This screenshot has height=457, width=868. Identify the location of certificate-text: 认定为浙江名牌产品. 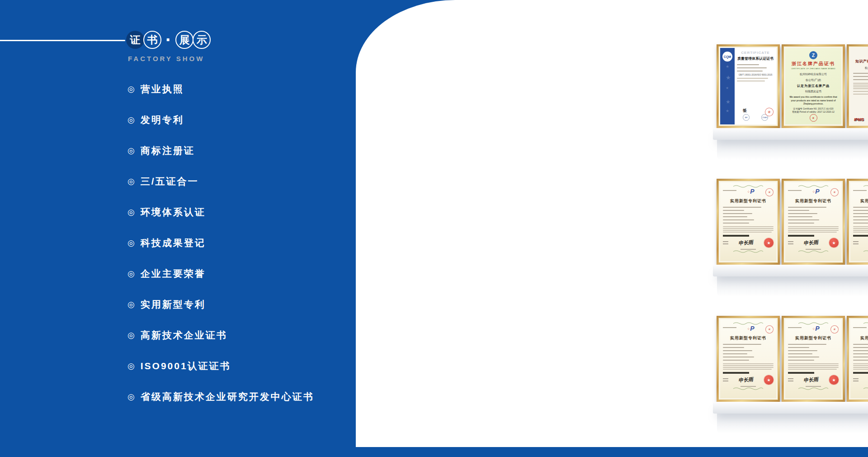
(813, 86).